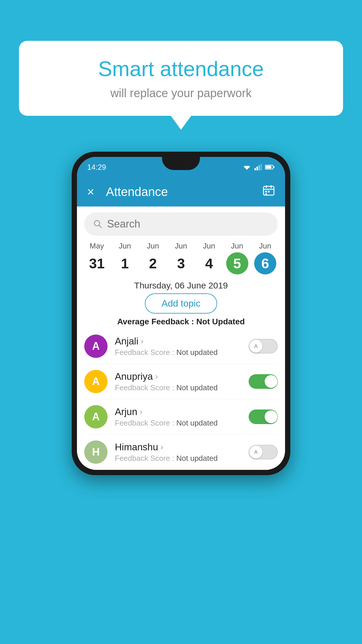 The width and height of the screenshot is (362, 644). What do you see at coordinates (263, 452) in the screenshot?
I see `toggle-3: A` at bounding box center [263, 452].